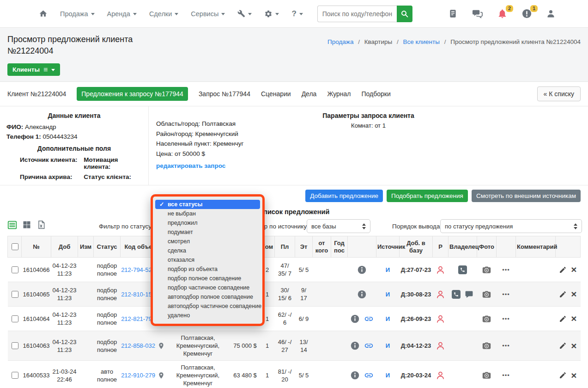  I want to click on status-option: подумает, so click(208, 232).